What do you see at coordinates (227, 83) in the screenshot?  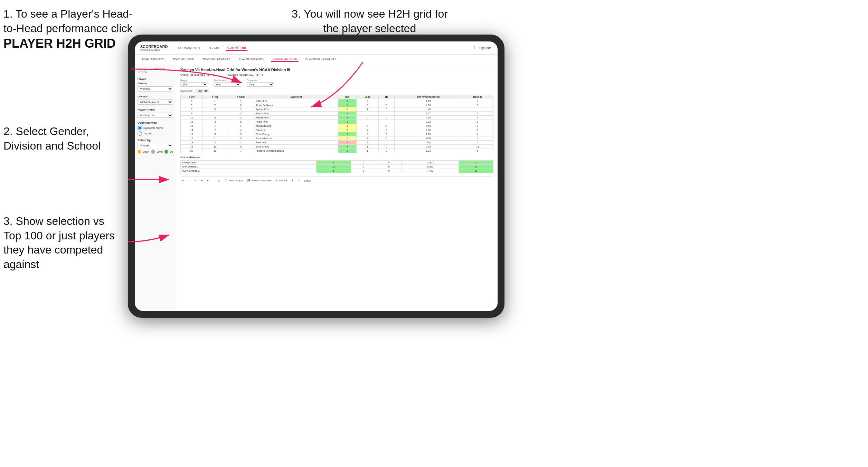 I see `conference-filter: Conference (All)` at bounding box center [227, 83].